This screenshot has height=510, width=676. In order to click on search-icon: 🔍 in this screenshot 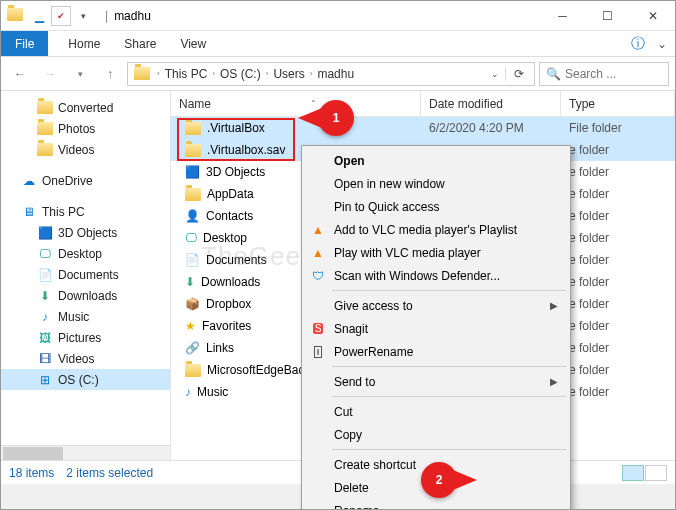, I will do `click(554, 74)`.